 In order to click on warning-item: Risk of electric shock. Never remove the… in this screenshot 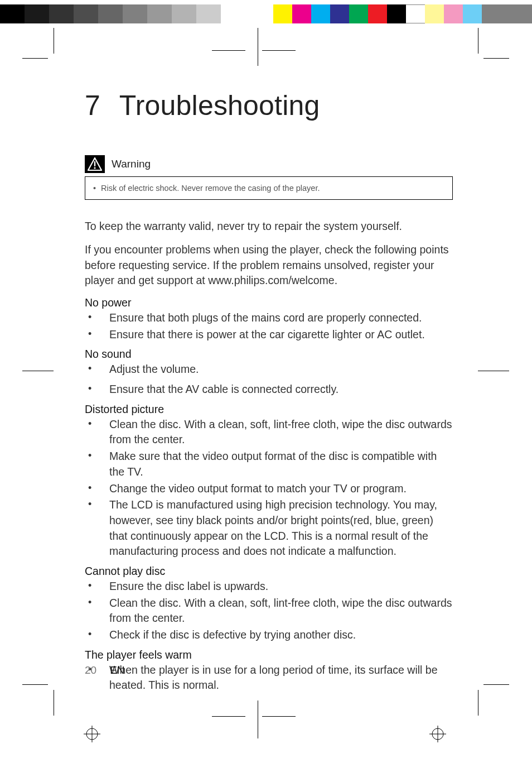, I will do `click(269, 188)`.